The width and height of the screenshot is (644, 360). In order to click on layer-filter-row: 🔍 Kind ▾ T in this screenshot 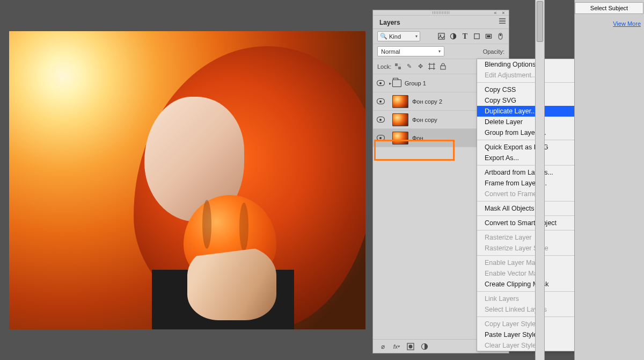, I will do `click(441, 37)`.